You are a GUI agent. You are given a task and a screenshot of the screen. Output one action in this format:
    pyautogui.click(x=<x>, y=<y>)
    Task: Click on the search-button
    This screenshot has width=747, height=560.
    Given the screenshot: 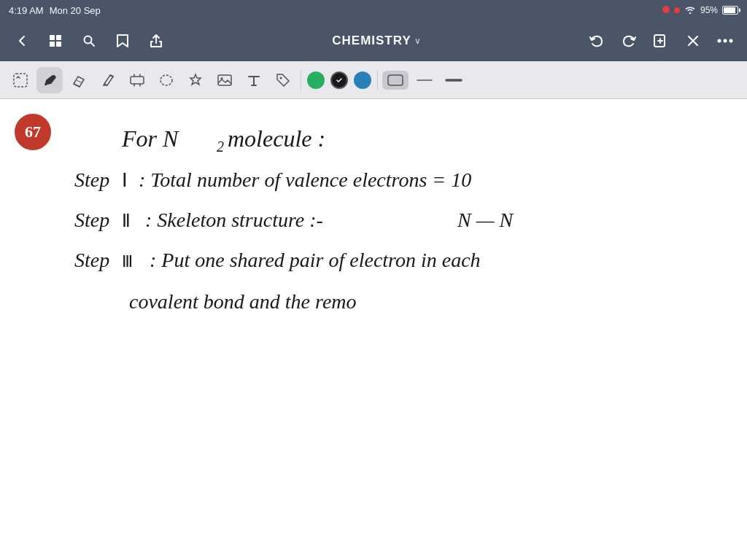 What is the action you would take?
    pyautogui.click(x=89, y=41)
    